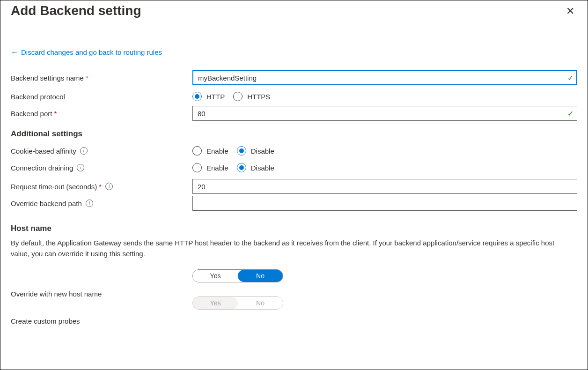 The width and height of the screenshot is (588, 370). Describe the element at coordinates (385, 289) in the screenshot. I see `field-override-host-name: Yes No Yes No` at that location.